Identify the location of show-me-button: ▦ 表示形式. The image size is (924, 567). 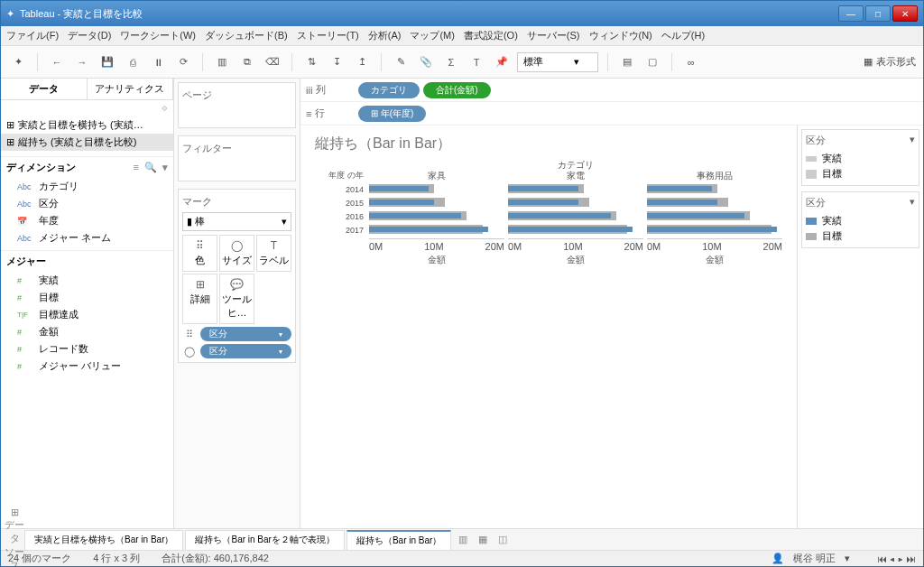
(890, 61).